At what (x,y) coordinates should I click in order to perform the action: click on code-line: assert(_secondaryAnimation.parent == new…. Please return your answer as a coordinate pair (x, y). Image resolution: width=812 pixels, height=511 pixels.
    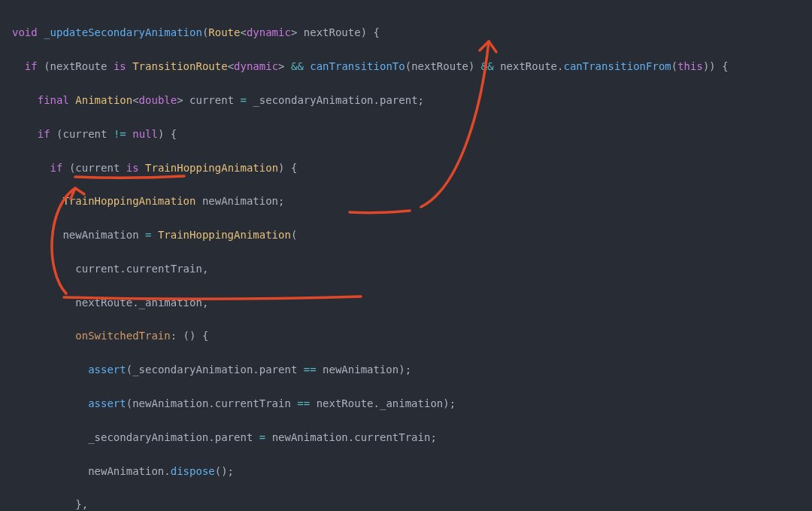
    Looking at the image, I should click on (406, 370).